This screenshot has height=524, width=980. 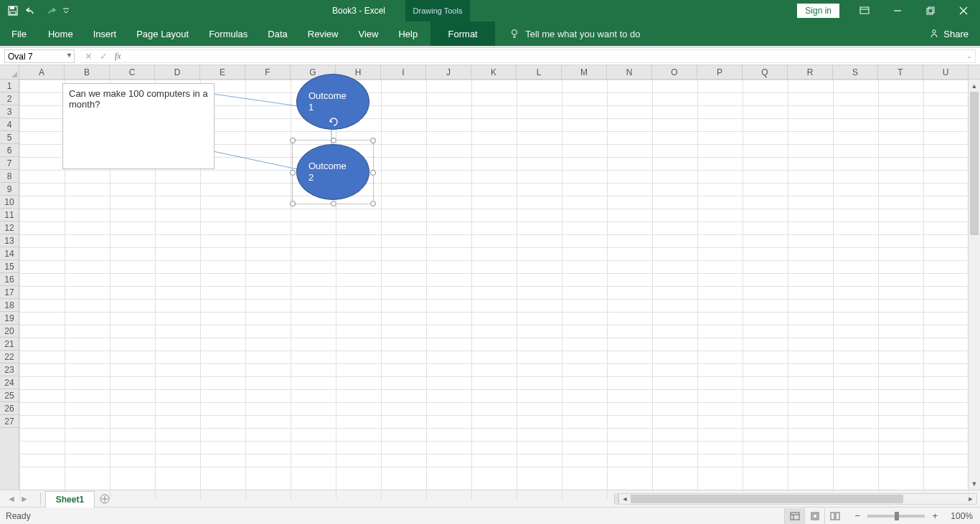 What do you see at coordinates (864, 11) in the screenshot?
I see `ribbon-display-options-button` at bounding box center [864, 11].